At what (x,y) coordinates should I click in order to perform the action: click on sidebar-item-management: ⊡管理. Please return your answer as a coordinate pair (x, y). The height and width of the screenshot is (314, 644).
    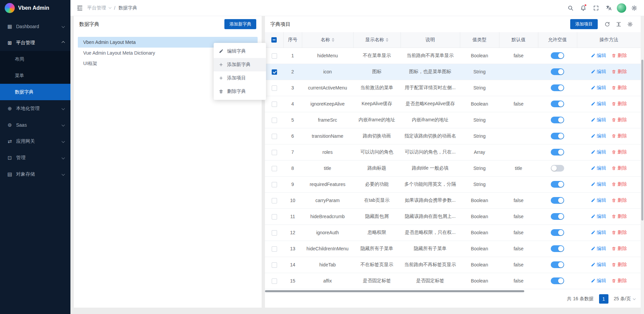
    Looking at the image, I should click on (35, 158).